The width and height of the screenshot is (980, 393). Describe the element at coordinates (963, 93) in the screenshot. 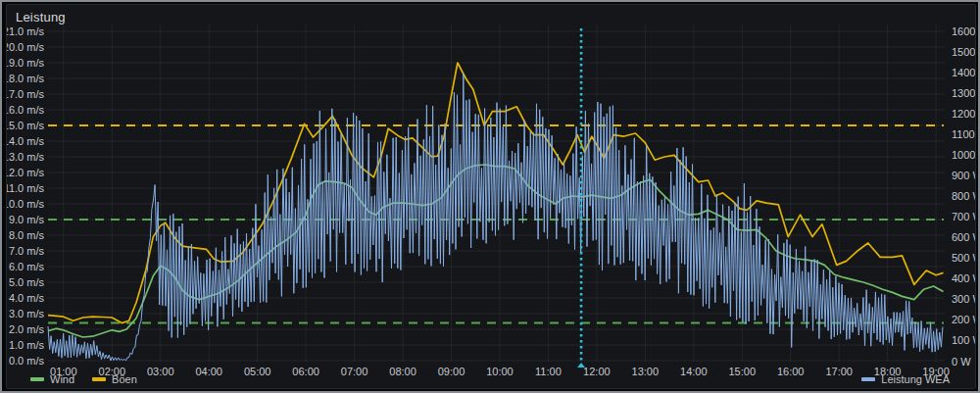

I see `svg-text: 1300 W` at that location.